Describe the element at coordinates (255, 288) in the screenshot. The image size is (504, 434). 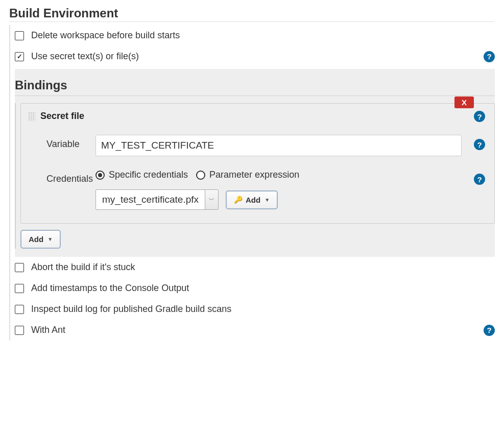
I see `checkbox-row-timestamps: Add timestamps to the Console Output` at that location.